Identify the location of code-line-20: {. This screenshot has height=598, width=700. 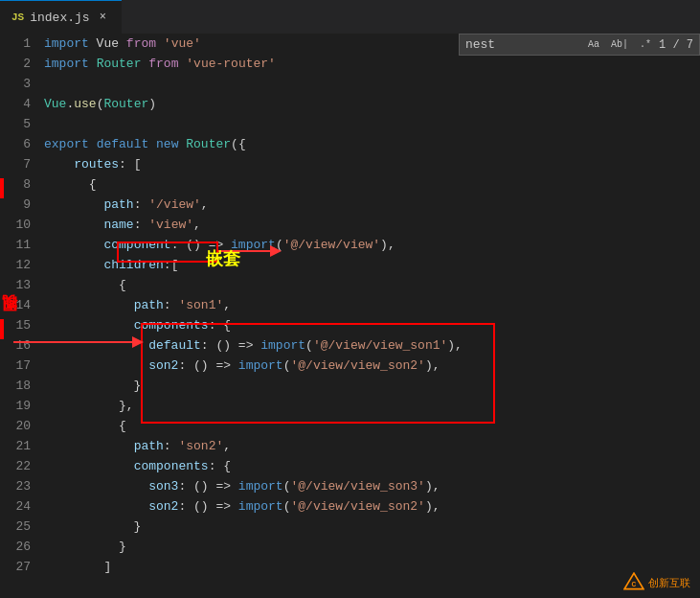
(372, 426).